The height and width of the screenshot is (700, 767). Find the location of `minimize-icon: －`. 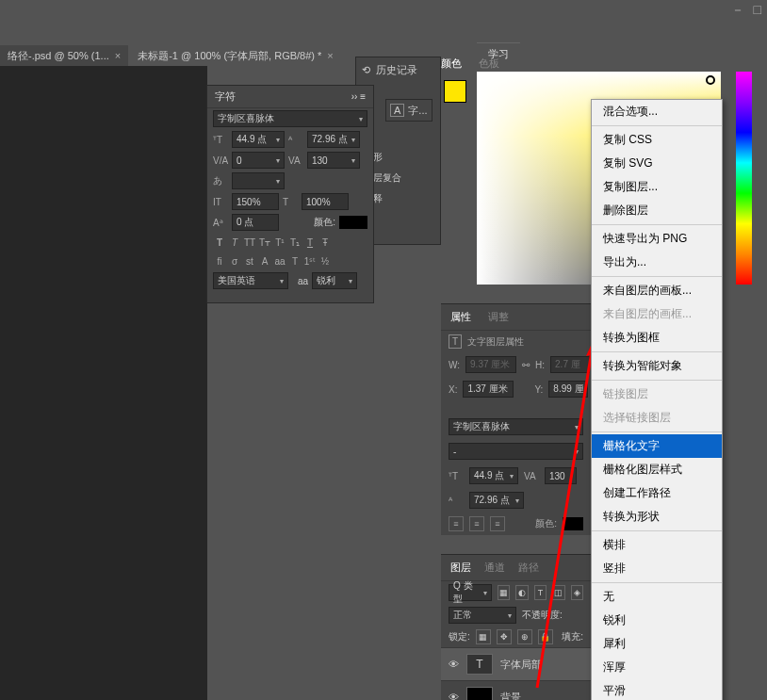

minimize-icon: － is located at coordinates (738, 10).